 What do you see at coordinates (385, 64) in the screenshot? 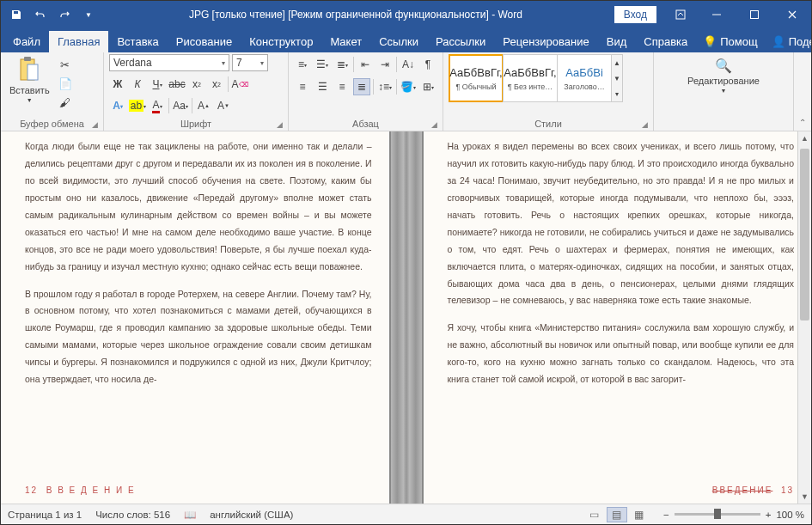
I see `increase-indent-button: ⇥` at bounding box center [385, 64].